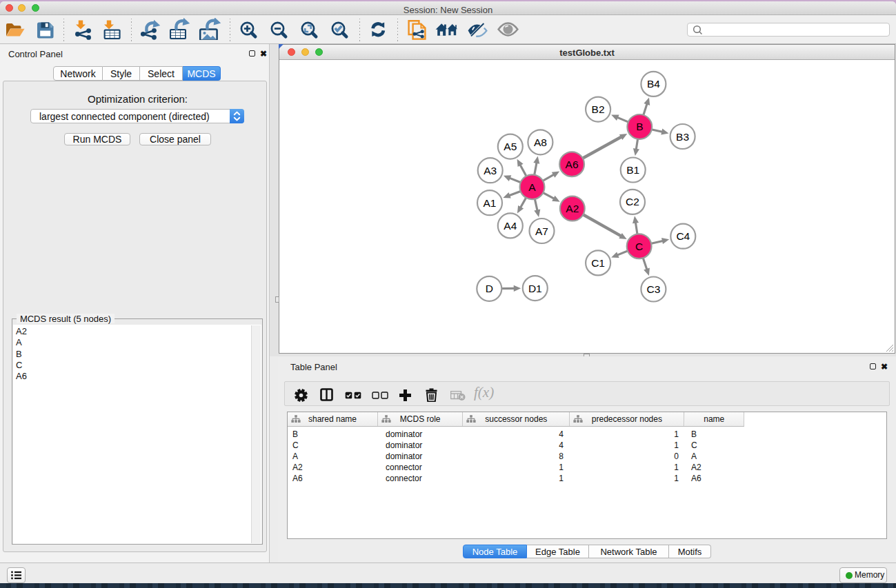 The height and width of the screenshot is (588, 896). What do you see at coordinates (639, 247) in the screenshot?
I see `svg-text: C` at bounding box center [639, 247].